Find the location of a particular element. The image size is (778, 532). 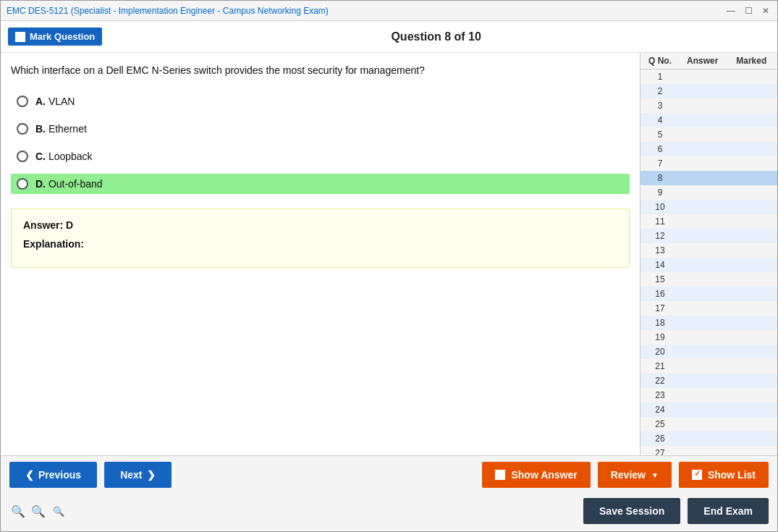

option-a: A. VLAN is located at coordinates (320, 101).